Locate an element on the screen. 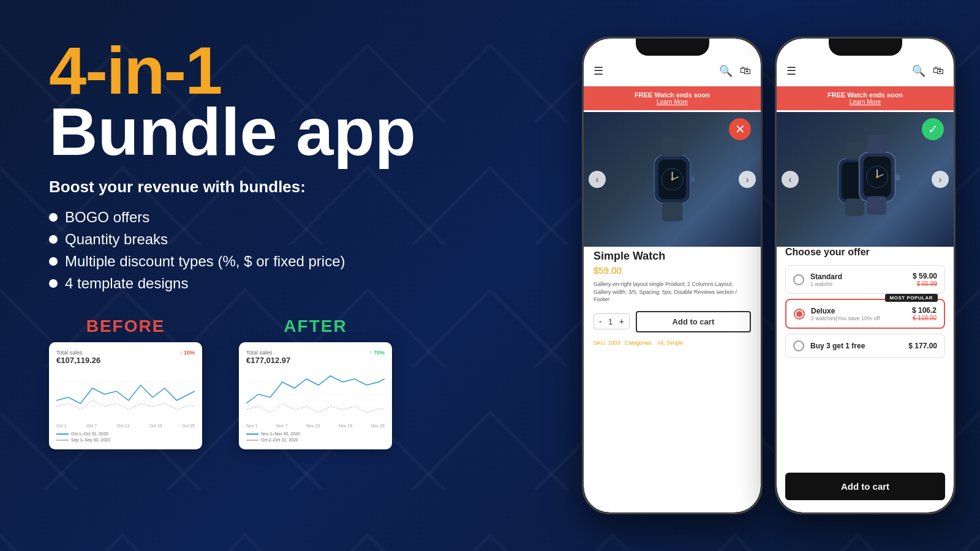  offer-option-standard: Standard 1 watcho $ 59.00 $ 65.99 is located at coordinates (865, 279).